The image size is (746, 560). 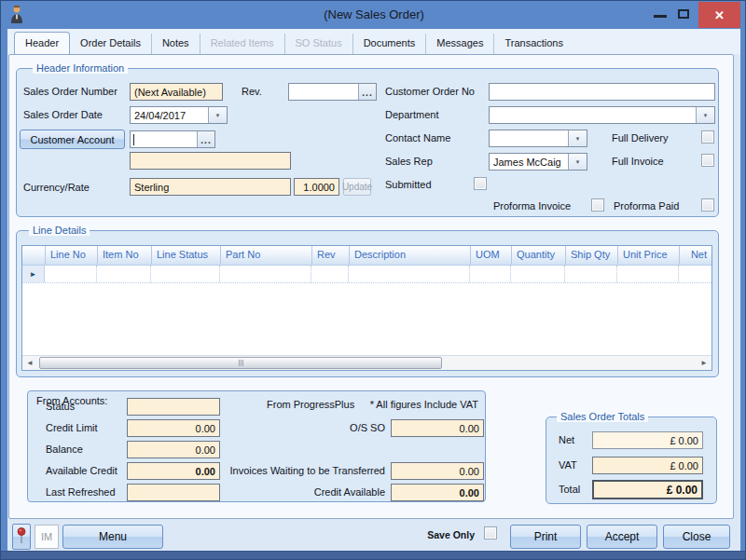 What do you see at coordinates (317, 186) in the screenshot?
I see `rate-field: 1.0000` at bounding box center [317, 186].